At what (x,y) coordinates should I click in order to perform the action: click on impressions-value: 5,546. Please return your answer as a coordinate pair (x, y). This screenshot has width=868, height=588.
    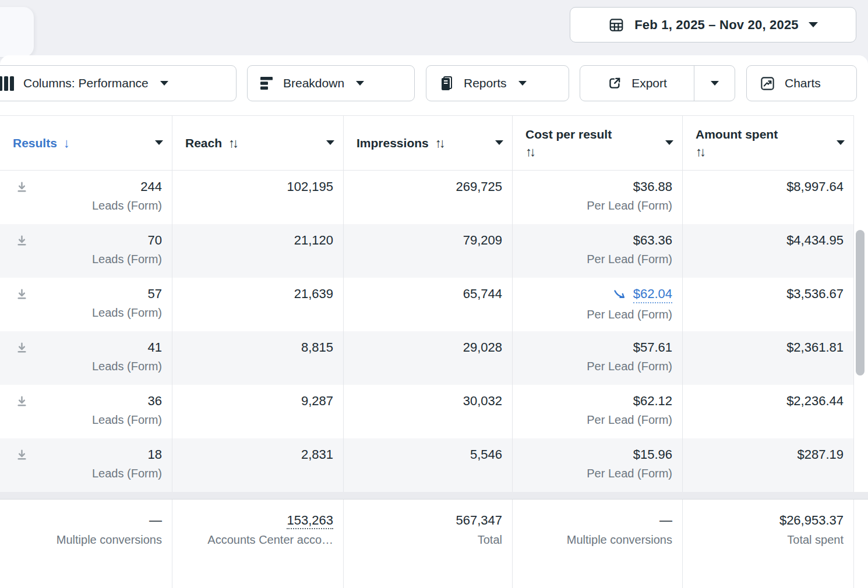
    Looking at the image, I should click on (428, 455).